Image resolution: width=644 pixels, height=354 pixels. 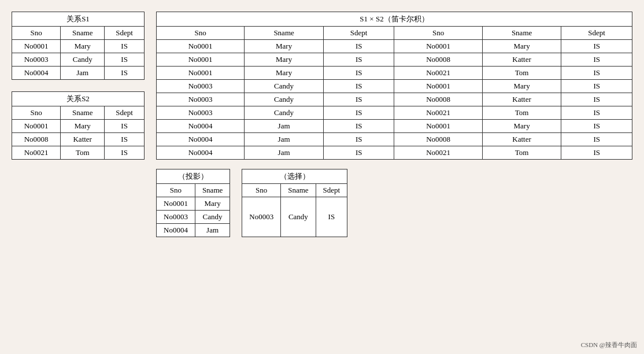 I want to click on table-row: No0004JamISNo0008KatterIS, so click(x=394, y=140).